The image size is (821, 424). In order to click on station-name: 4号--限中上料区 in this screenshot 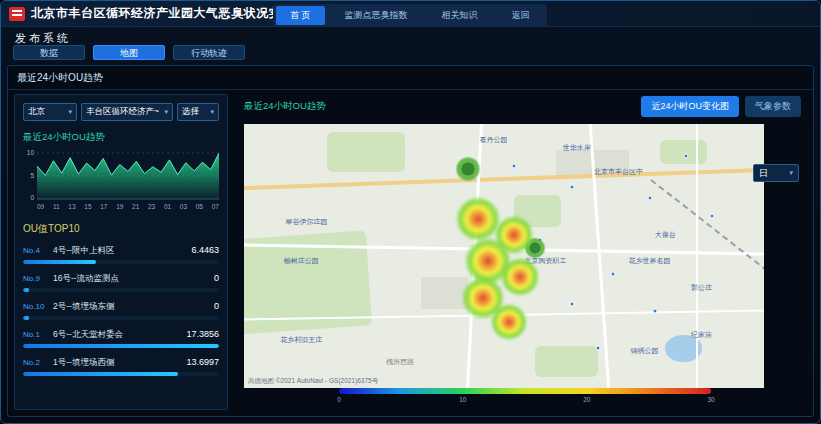, I will do `click(120, 251)`.